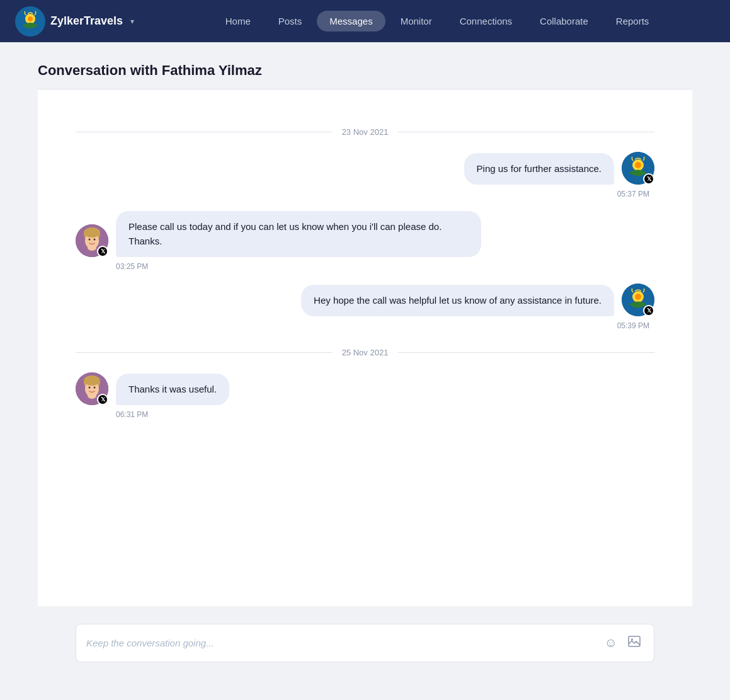 The image size is (730, 700). What do you see at coordinates (365, 353) in the screenshot?
I see `date-separator-2: 25 Nov 2021` at bounding box center [365, 353].